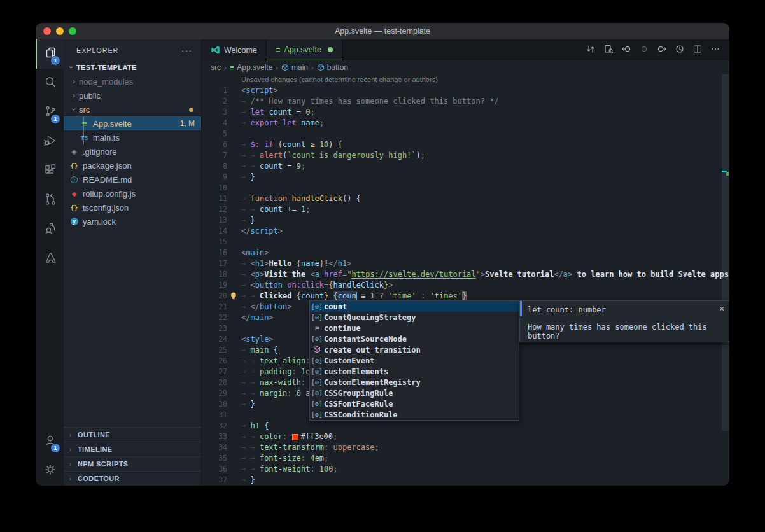 The width and height of the screenshot is (765, 532). Describe the element at coordinates (608, 50) in the screenshot. I see `open-changes-button` at that location.